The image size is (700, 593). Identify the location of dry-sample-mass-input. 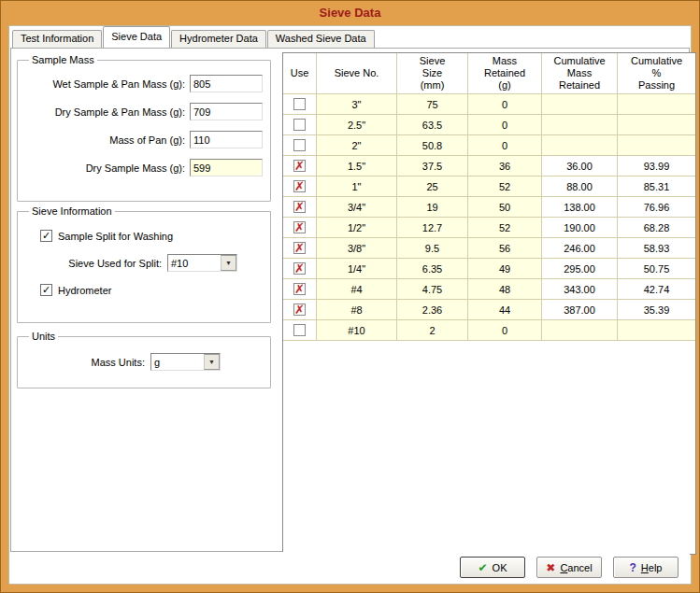
(226, 168).